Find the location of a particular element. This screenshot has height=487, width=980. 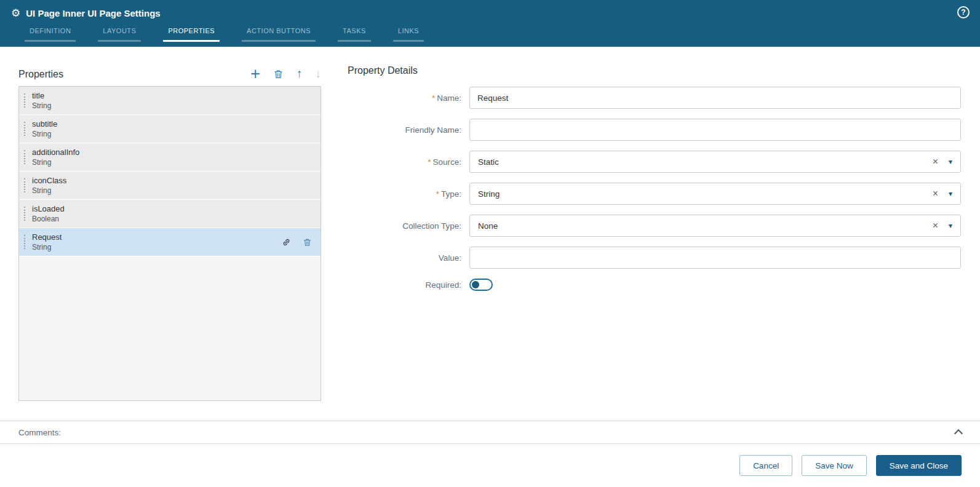

cancel-button: Cancel is located at coordinates (766, 465).